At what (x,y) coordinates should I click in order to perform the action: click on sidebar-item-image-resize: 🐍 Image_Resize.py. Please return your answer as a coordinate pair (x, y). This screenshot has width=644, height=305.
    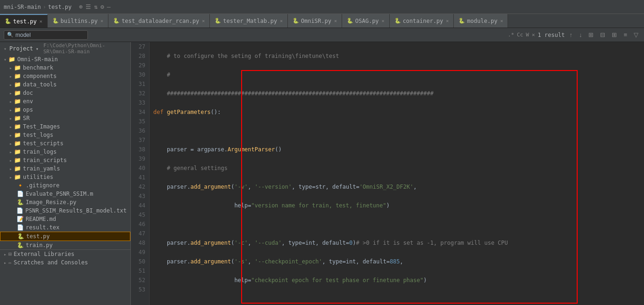
    Looking at the image, I should click on (65, 202).